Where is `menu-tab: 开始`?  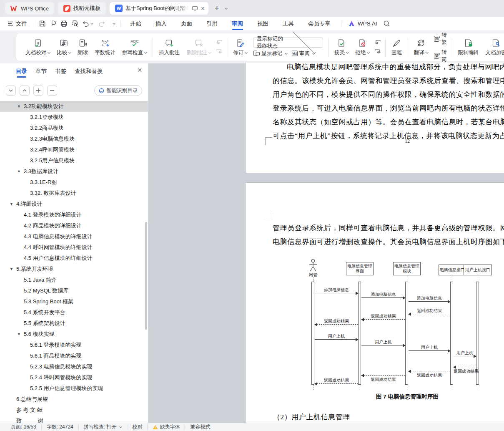 menu-tab: 开始 is located at coordinates (136, 23).